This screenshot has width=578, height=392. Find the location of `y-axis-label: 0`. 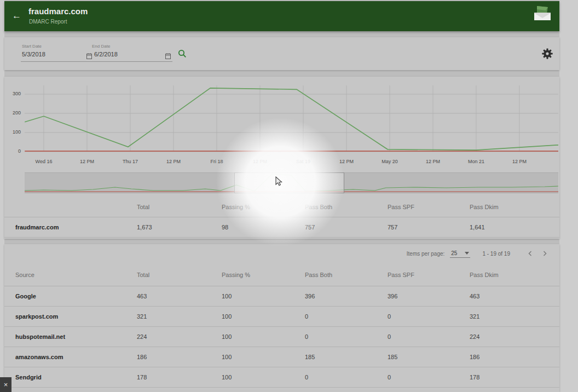

y-axis-label: 0 is located at coordinates (14, 151).